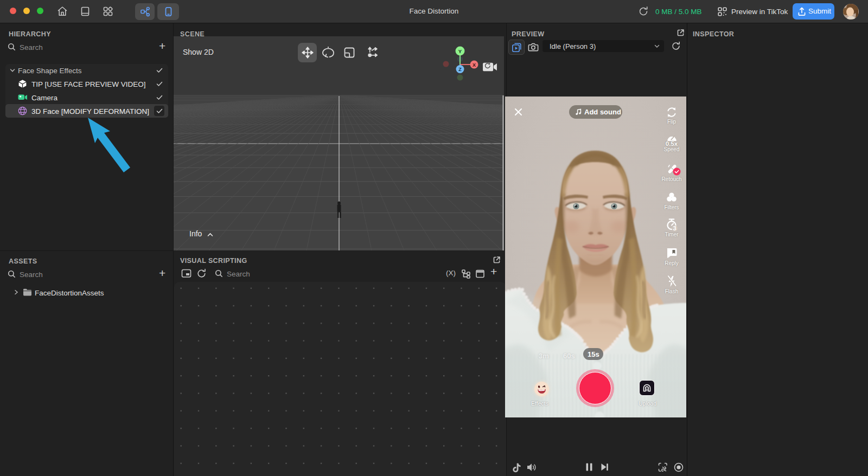 This screenshot has width=868, height=476. I want to click on svg-text: Y, so click(460, 51).